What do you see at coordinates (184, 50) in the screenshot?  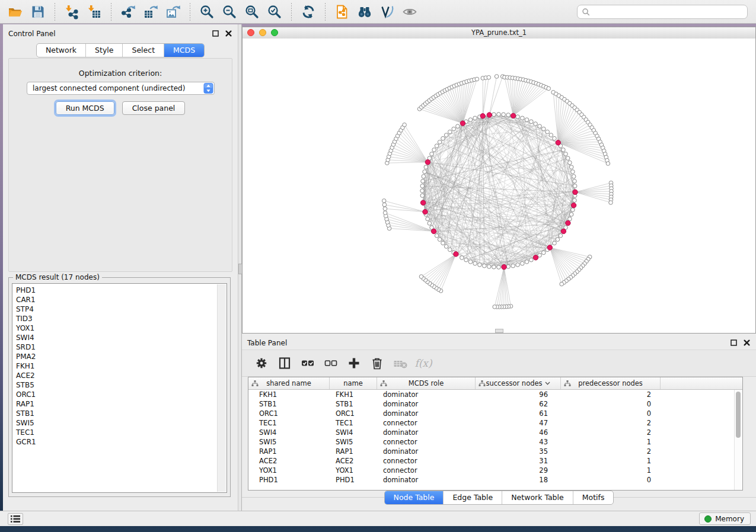 I see `tab-mcds: MCDS` at bounding box center [184, 50].